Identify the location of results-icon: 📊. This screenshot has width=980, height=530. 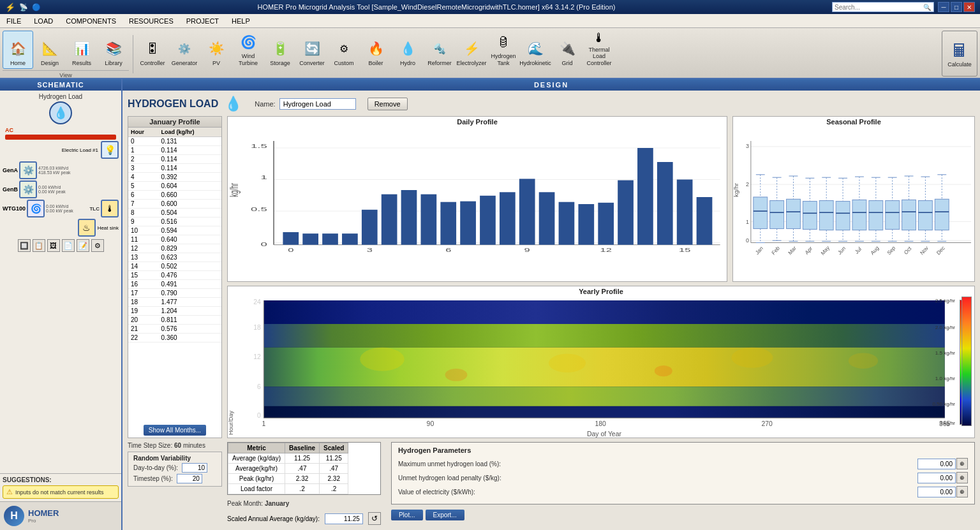
(82, 48).